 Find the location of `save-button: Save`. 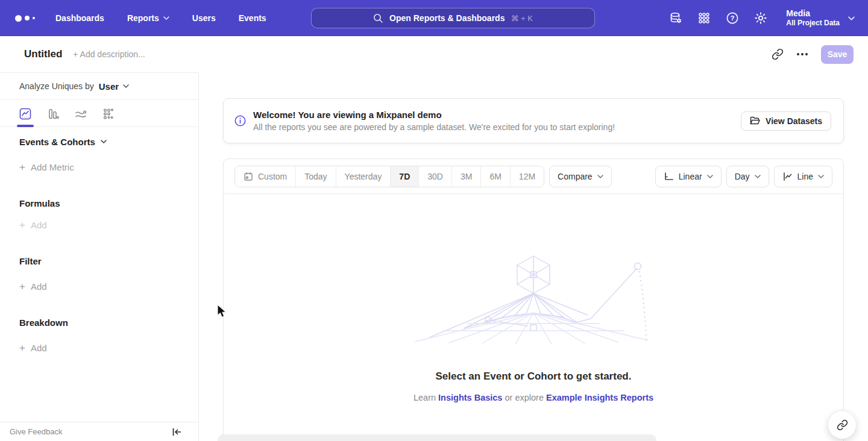

save-button: Save is located at coordinates (837, 54).